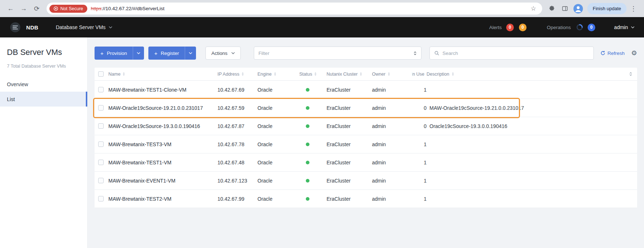  What do you see at coordinates (366, 90) in the screenshot?
I see `table-row: MAW-Brewtanix-TEST1-Clone-VM10.42.67.69O…` at bounding box center [366, 90].